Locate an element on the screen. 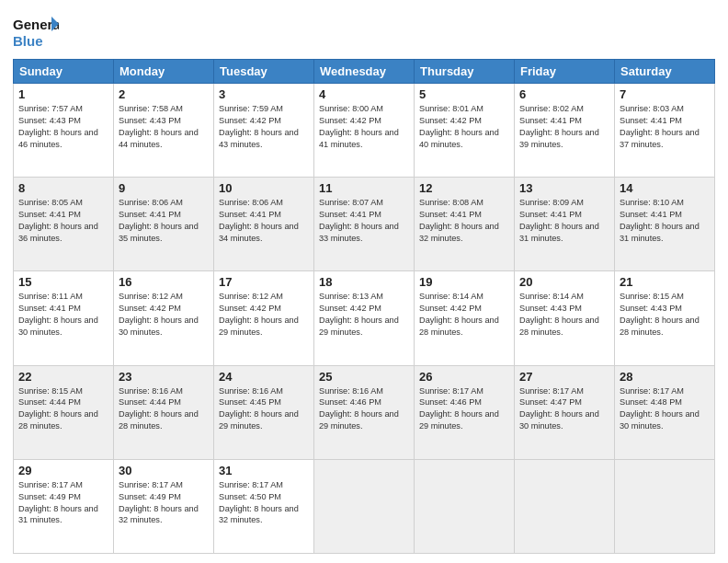  day-number: 25 is located at coordinates (364, 377).